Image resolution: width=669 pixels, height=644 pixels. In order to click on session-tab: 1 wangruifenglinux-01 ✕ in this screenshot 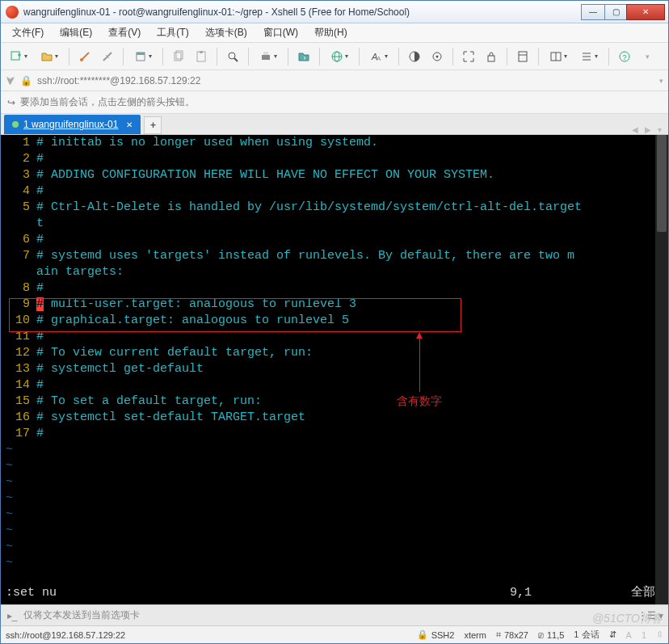, I will do `click(73, 124)`.